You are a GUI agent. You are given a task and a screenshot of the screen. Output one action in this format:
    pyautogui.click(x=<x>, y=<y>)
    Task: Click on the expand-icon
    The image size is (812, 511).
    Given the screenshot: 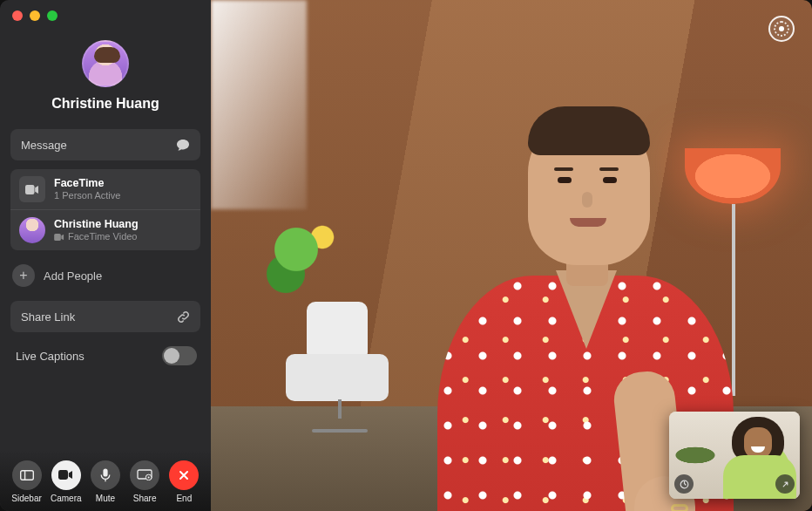 What is the action you would take?
    pyautogui.click(x=786, y=485)
    